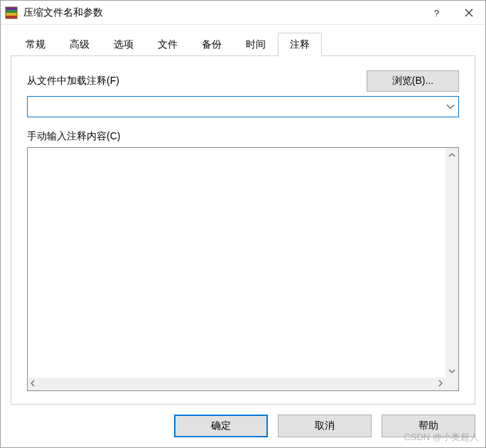 This screenshot has height=448, width=486. Describe the element at coordinates (221, 426) in the screenshot. I see `ok-button: 确定` at that location.